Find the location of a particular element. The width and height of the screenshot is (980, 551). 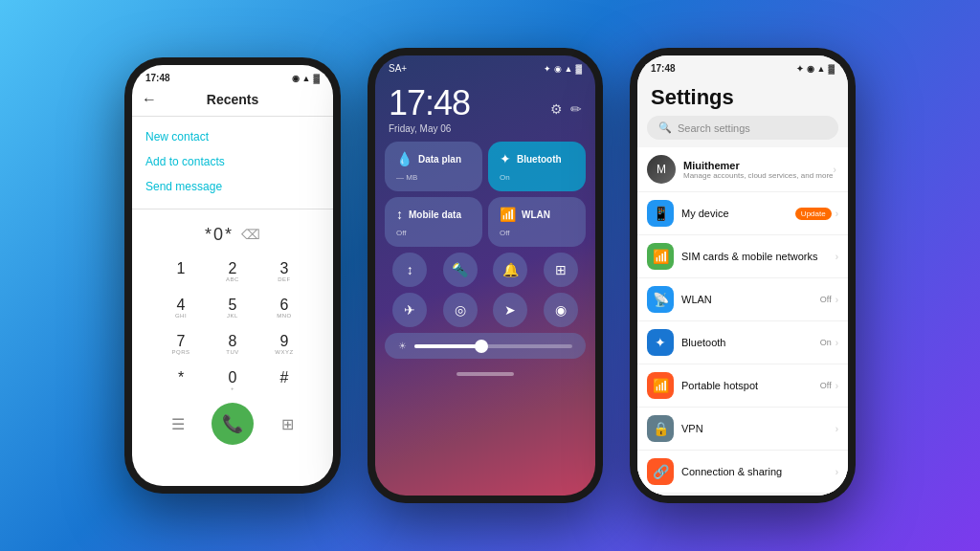

bluetooth-tile-label: Bluetooth is located at coordinates (540, 159).